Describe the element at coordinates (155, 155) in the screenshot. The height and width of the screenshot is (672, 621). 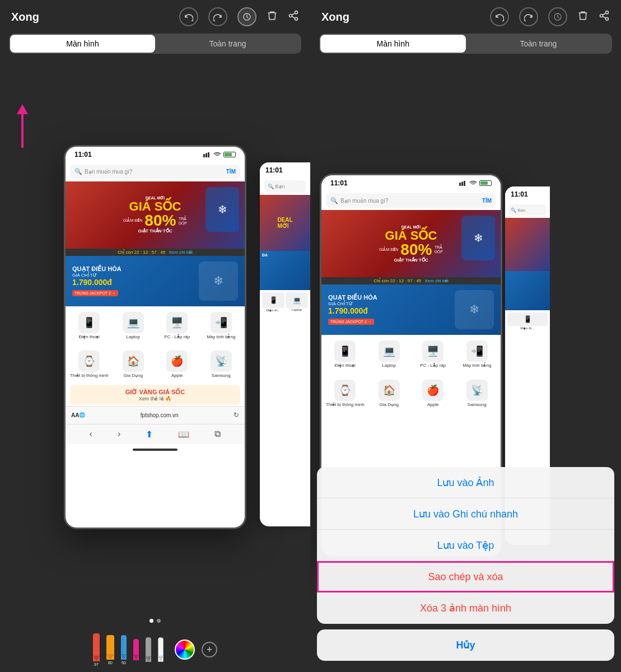
I see `phone-status-bar: 11:01` at that location.